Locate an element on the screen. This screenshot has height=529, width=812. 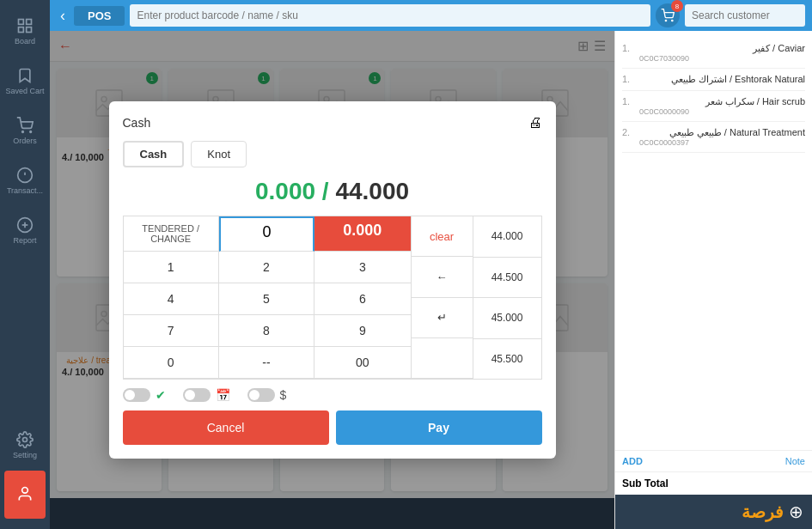
topbar-pos-label: POS is located at coordinates (100, 15).